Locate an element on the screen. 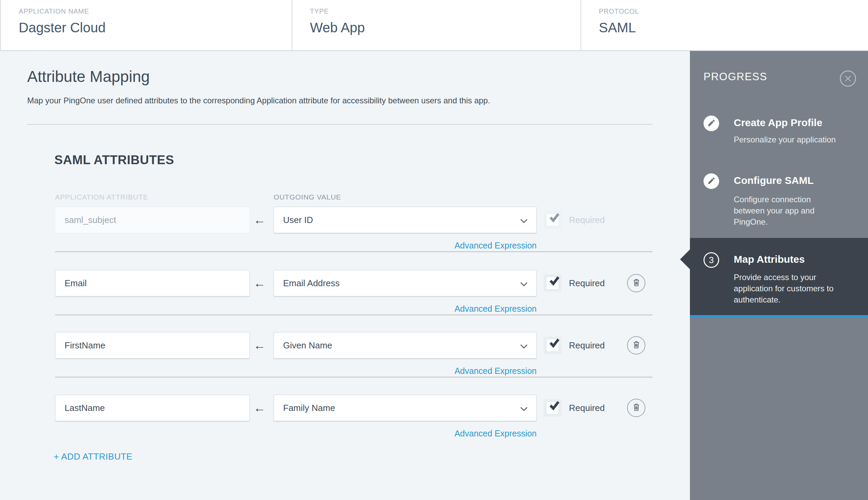 The width and height of the screenshot is (868, 500). step-subtitle: Personalize your application is located at coordinates (790, 139).